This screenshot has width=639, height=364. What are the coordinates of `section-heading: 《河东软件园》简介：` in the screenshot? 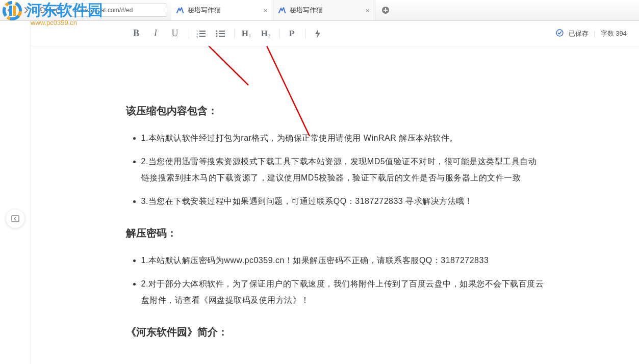 It's located at (335, 332).